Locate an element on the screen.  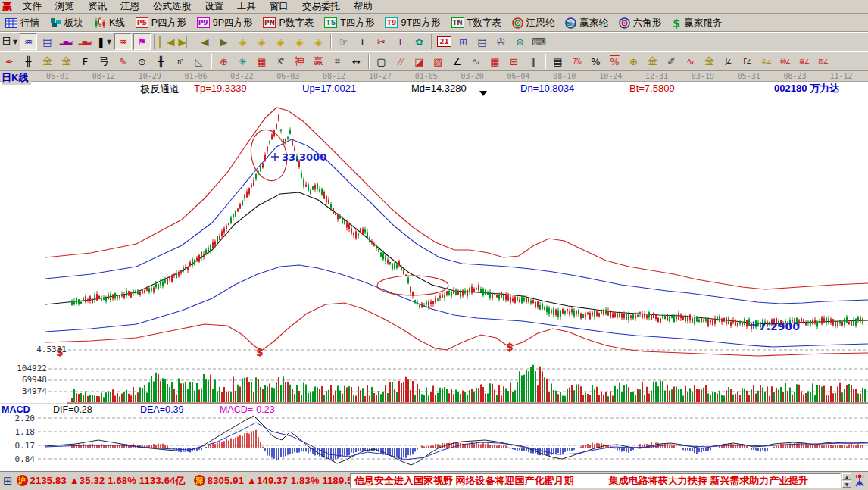
quote-board-icon: ⊞ is located at coordinates (8, 481).